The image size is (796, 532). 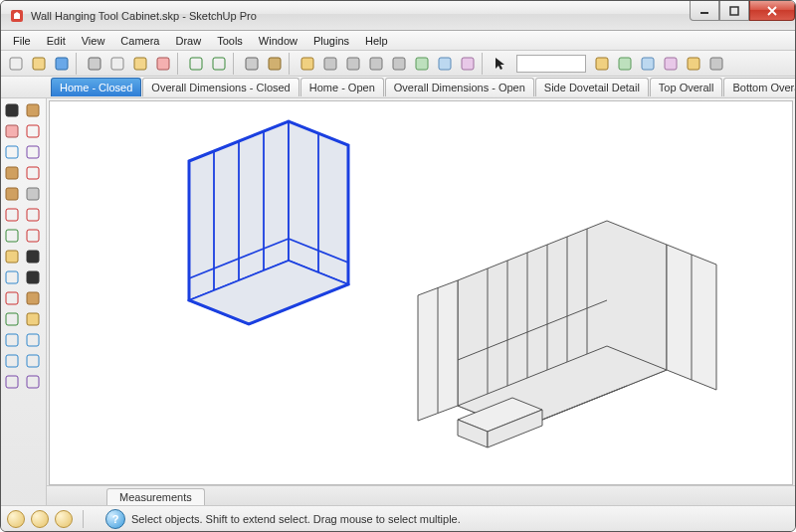 What do you see at coordinates (94, 41) in the screenshot?
I see `menu-view: View` at bounding box center [94, 41].